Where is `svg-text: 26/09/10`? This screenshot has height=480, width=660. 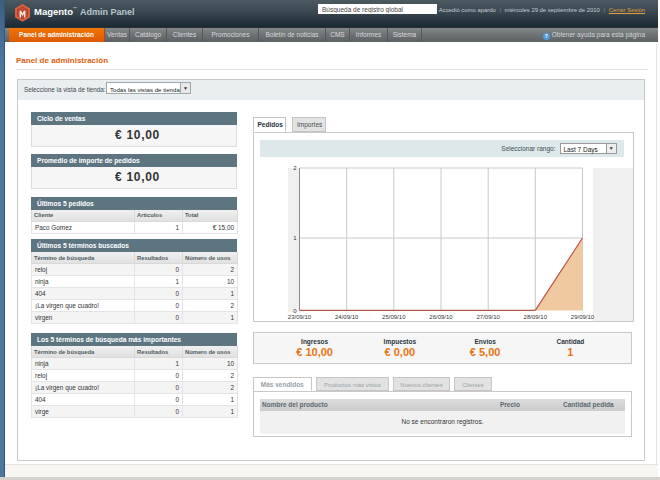
svg-text: 26/09/10 is located at coordinates (441, 316).